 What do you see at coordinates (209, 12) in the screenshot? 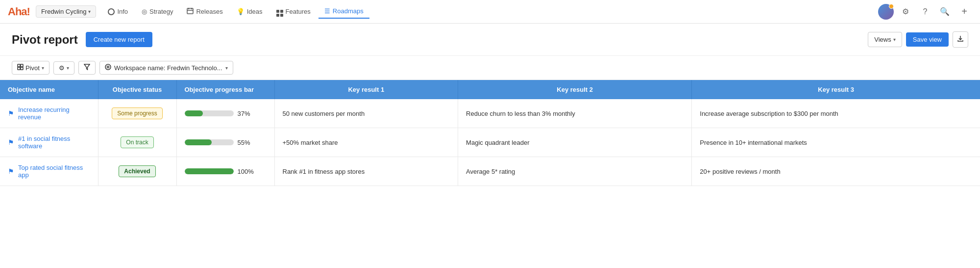
I see `nav-releases-label: Releases` at bounding box center [209, 12].